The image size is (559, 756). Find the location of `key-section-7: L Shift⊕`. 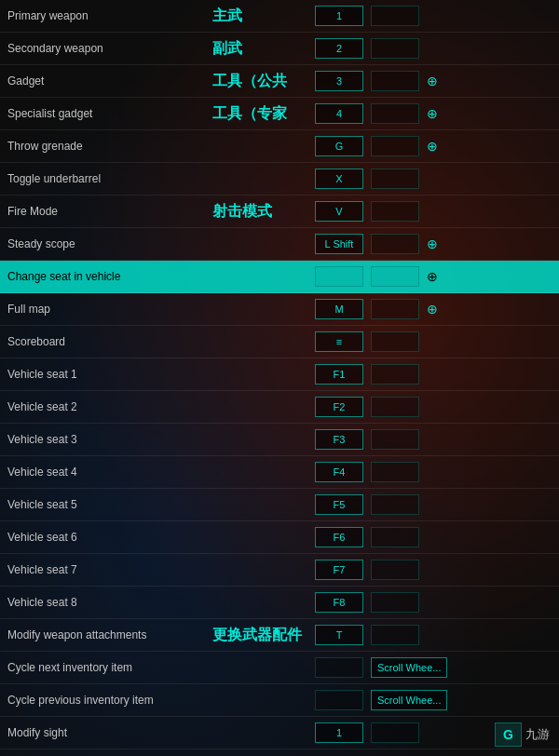

key-section-7: L Shift⊕ is located at coordinates (433, 244).